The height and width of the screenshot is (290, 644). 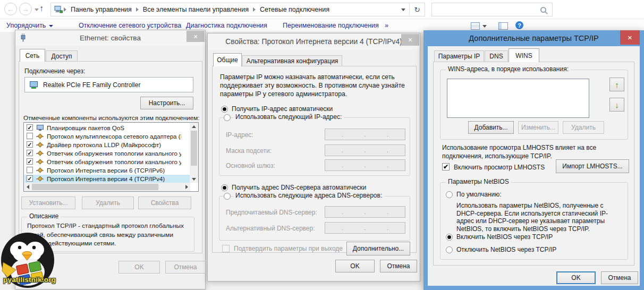 What do you see at coordinates (101, 10) in the screenshot?
I see `breadcrumb-control-panel: Панель управления` at bounding box center [101, 10].